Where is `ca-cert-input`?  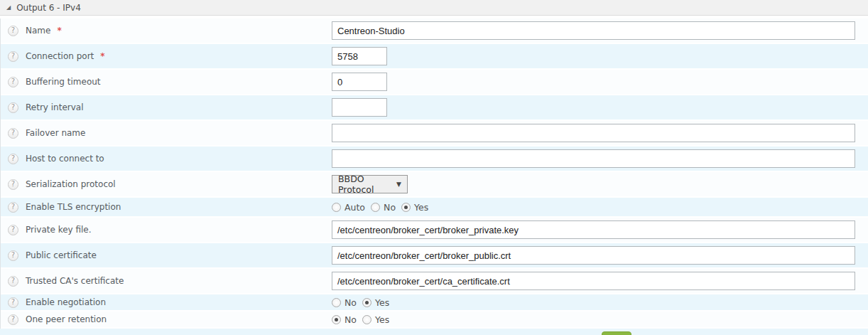 ca-cert-input is located at coordinates (594, 281).